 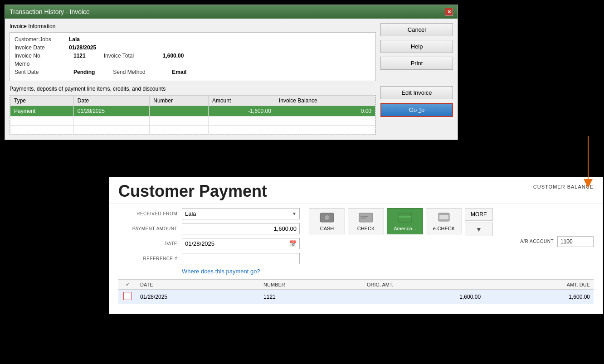 What do you see at coordinates (241, 112) in the screenshot?
I see `cell-amount: -1,600.00` at bounding box center [241, 112].